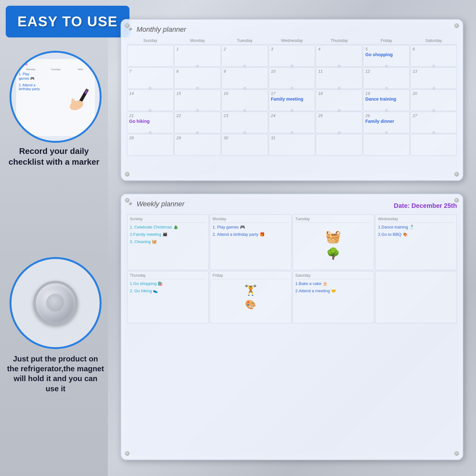 This screenshot has height=476, width=476. What do you see at coordinates (55, 69) in the screenshot?
I see `mini-cal-day2: Tuesday` at bounding box center [55, 69].